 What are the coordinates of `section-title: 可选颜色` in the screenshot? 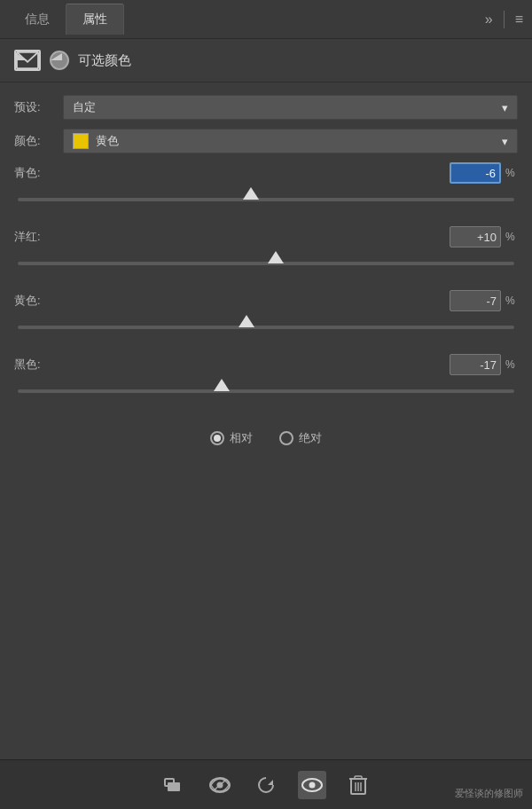 It's located at (105, 60).